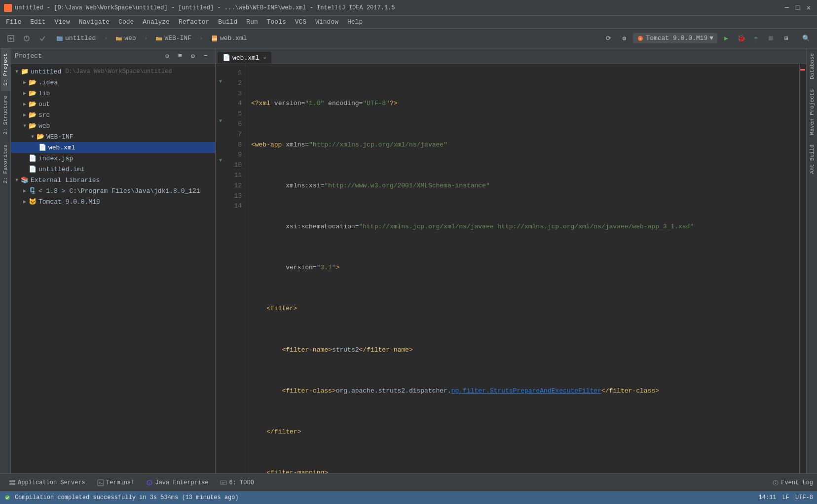 This screenshot has width=817, height=504. I want to click on sidebar-item-maven: Maven Projects, so click(812, 112).